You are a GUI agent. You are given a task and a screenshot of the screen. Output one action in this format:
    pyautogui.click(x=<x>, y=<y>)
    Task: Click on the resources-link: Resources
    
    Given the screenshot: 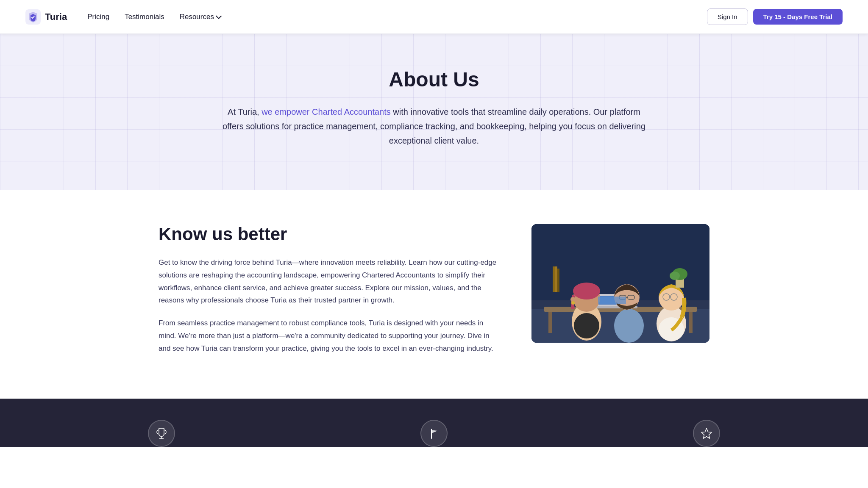 What is the action you would take?
    pyautogui.click(x=200, y=17)
    